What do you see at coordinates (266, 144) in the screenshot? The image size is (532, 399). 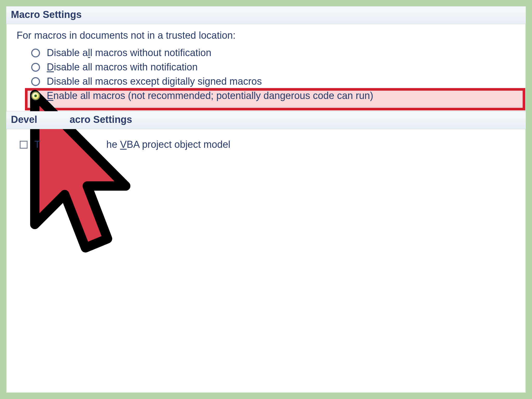 I see `developer-macro-settings-body: Trust access to the VBA project object m…` at bounding box center [266, 144].